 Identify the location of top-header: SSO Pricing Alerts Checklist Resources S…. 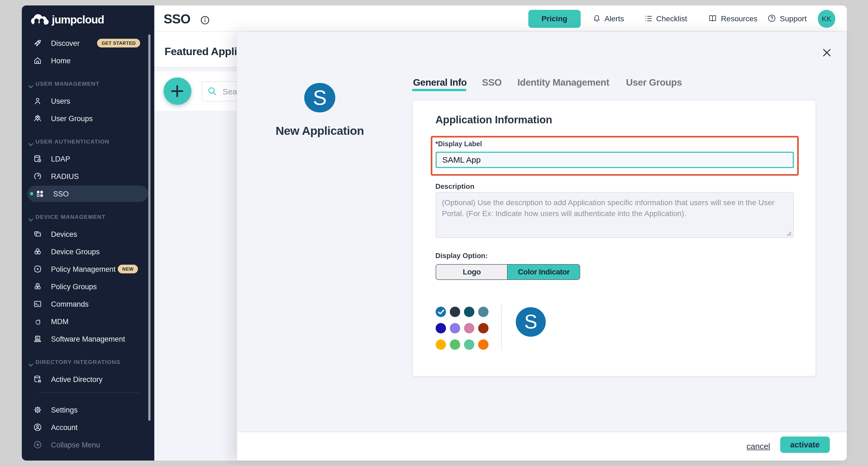
(500, 18).